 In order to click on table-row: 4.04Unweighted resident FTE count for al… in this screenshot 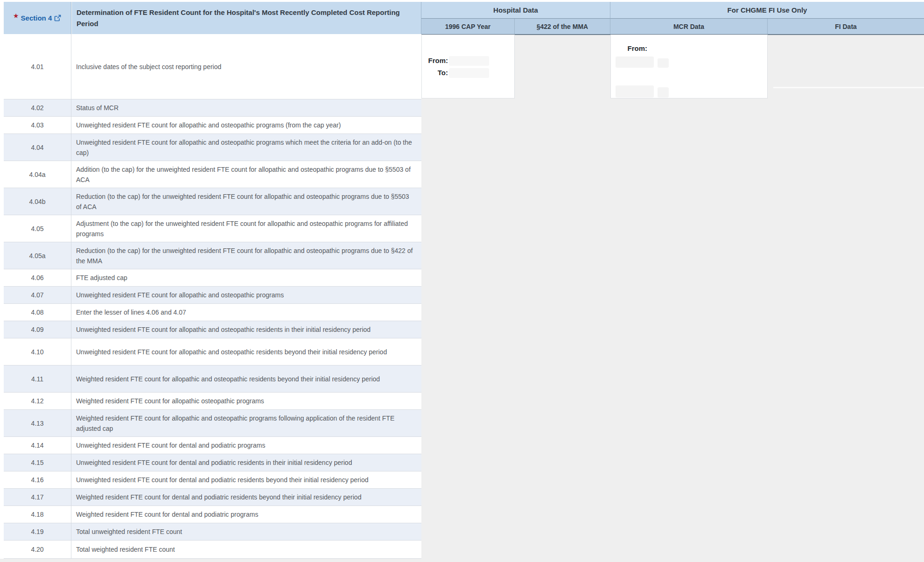, I will do `click(213, 148)`.